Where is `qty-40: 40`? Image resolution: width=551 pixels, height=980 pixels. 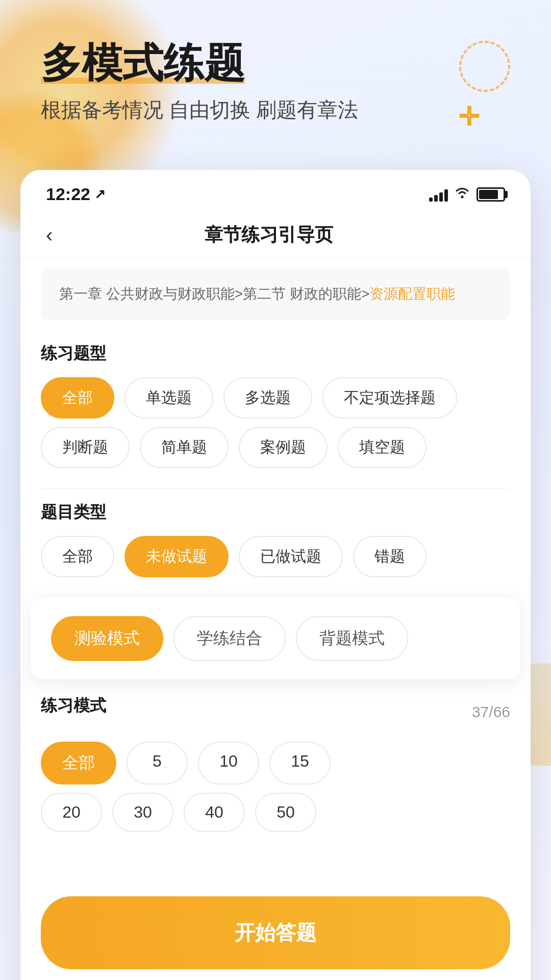 qty-40: 40 is located at coordinates (214, 813).